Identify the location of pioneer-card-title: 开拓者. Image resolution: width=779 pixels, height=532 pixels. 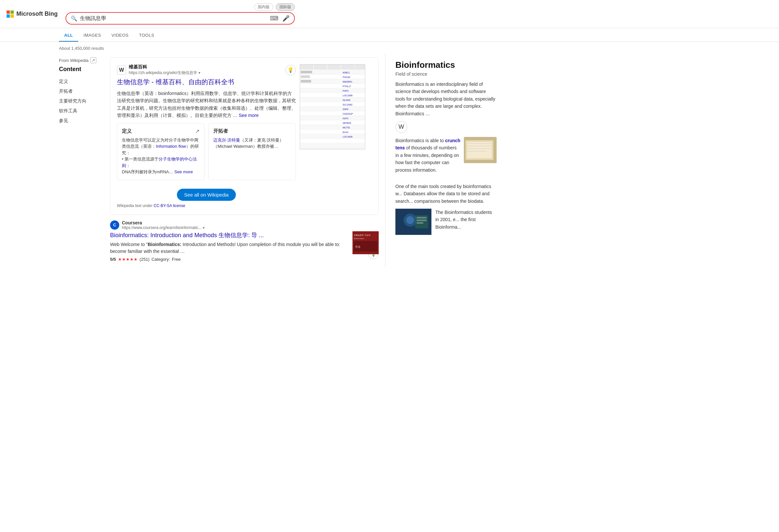
(252, 131).